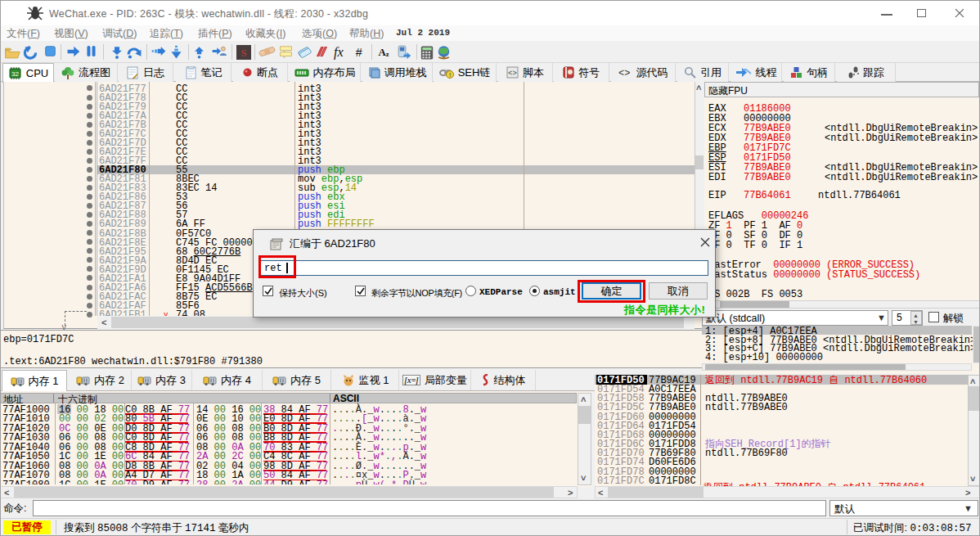 The width and height of the screenshot is (980, 536). What do you see at coordinates (388, 54) in the screenshot?
I see `svg-text: z` at bounding box center [388, 54].